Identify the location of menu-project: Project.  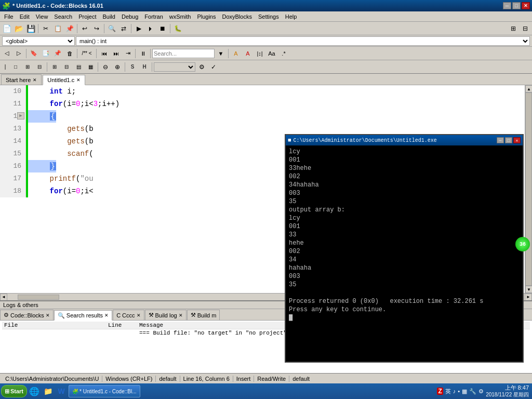
(87, 17).